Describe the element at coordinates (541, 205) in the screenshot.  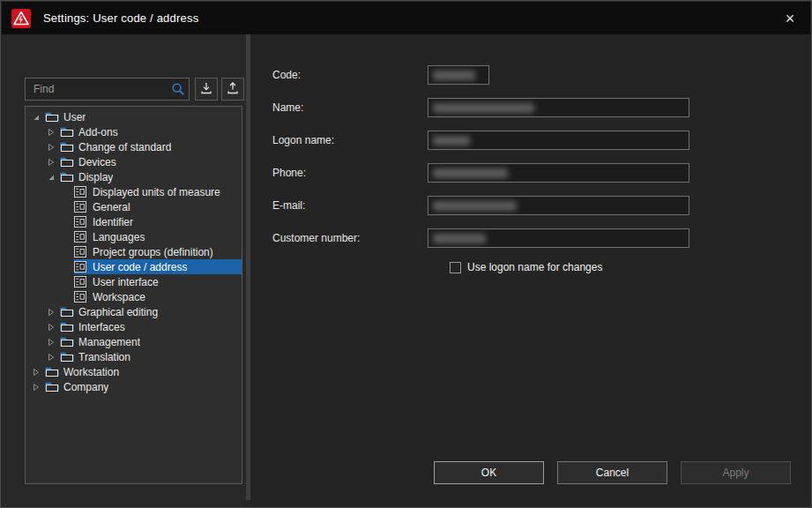
I see `form-row-e-mail: E-mail:` at that location.